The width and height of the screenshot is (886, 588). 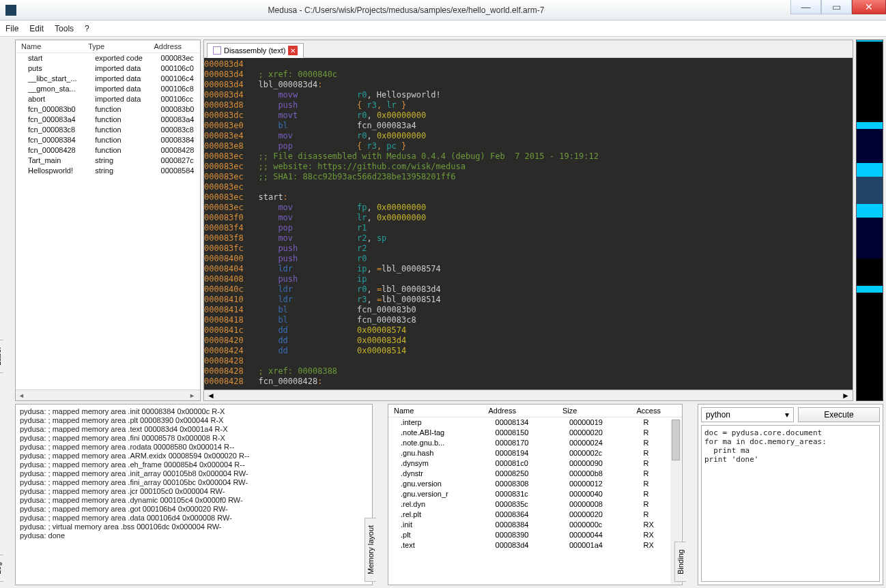 I want to click on table-row: .rel.plt0000836400000020R, so click(x=535, y=514).